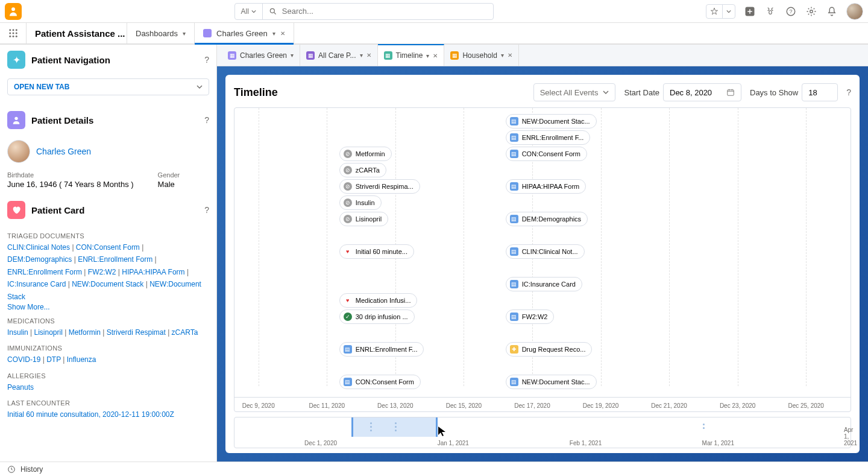 The height and width of the screenshot is (476, 868). Describe the element at coordinates (24, 360) in the screenshot. I see `link: COVID-19` at that location.